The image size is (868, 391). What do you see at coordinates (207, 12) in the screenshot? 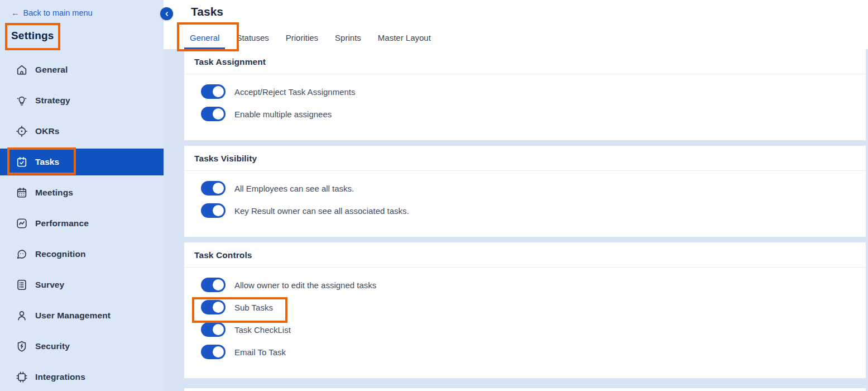
I see `page-title: Tasks` at bounding box center [207, 12].